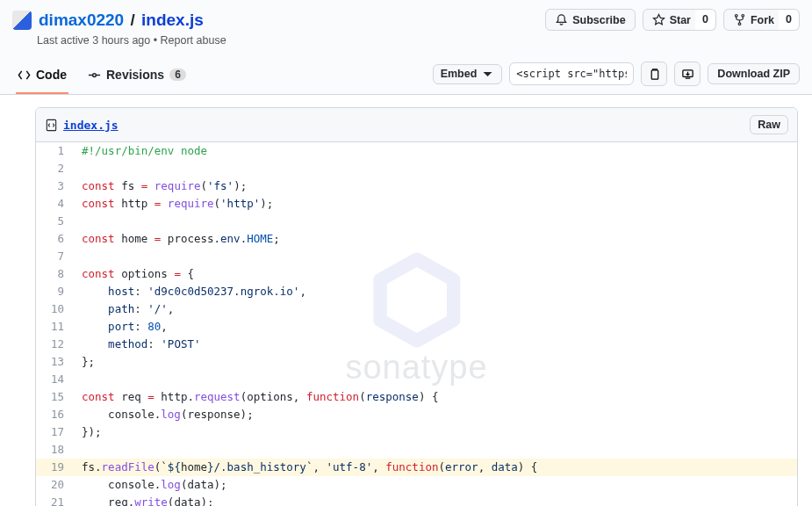 This screenshot has width=812, height=506. What do you see at coordinates (416, 362) in the screenshot?
I see `code-line: 13};` at bounding box center [416, 362].